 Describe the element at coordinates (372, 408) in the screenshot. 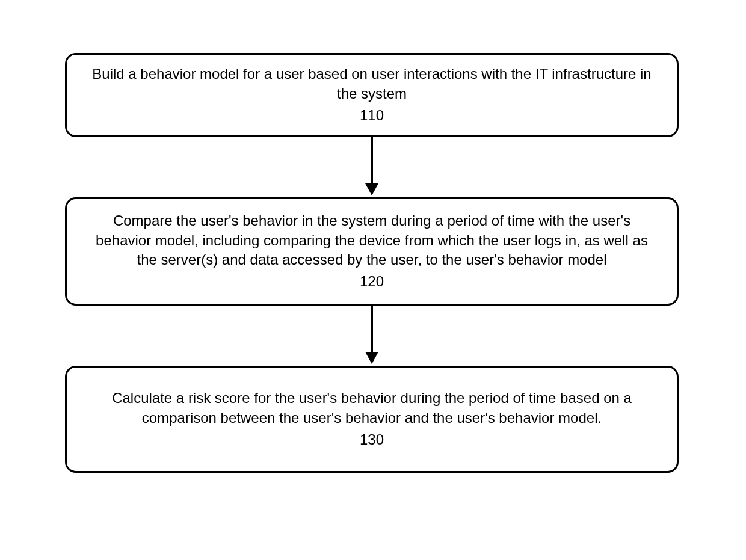

I see `flow-step-3-text: Calculate a risk score for the user's be…` at that location.